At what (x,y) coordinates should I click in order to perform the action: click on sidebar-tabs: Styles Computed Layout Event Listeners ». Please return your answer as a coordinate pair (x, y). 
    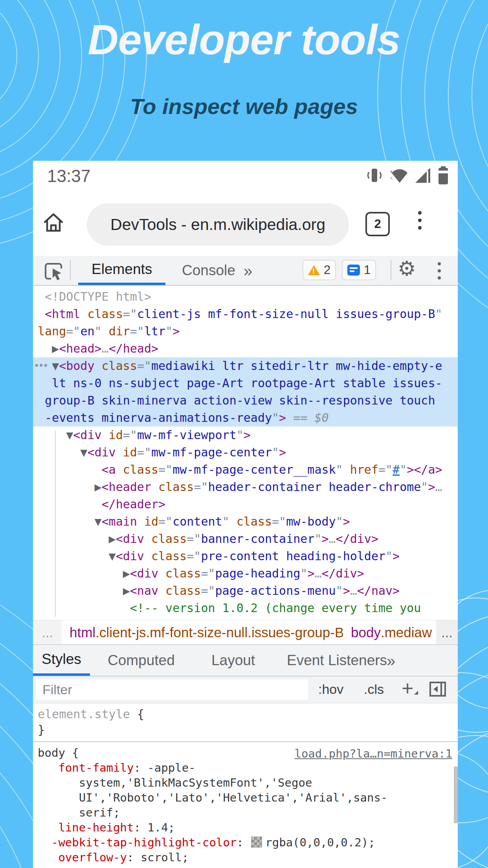
    Looking at the image, I should click on (245, 661).